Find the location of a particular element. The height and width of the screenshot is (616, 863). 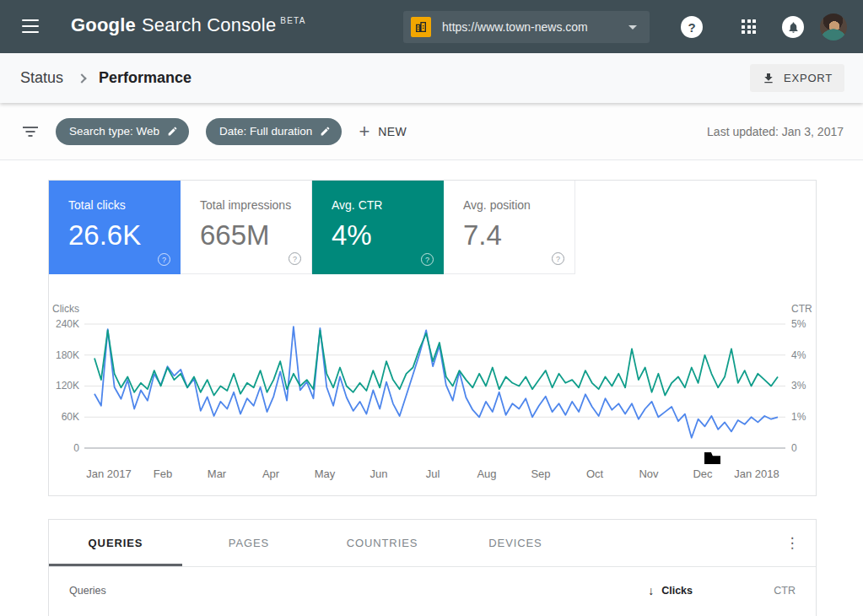

left-axis-tick: 180K is located at coordinates (64, 355).